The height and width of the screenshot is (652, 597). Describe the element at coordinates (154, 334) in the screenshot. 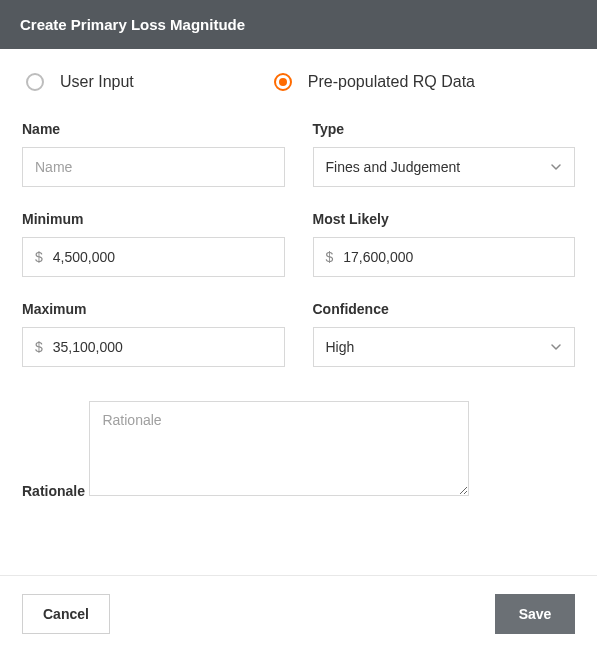

I see `field-maximum: Maximum $` at that location.